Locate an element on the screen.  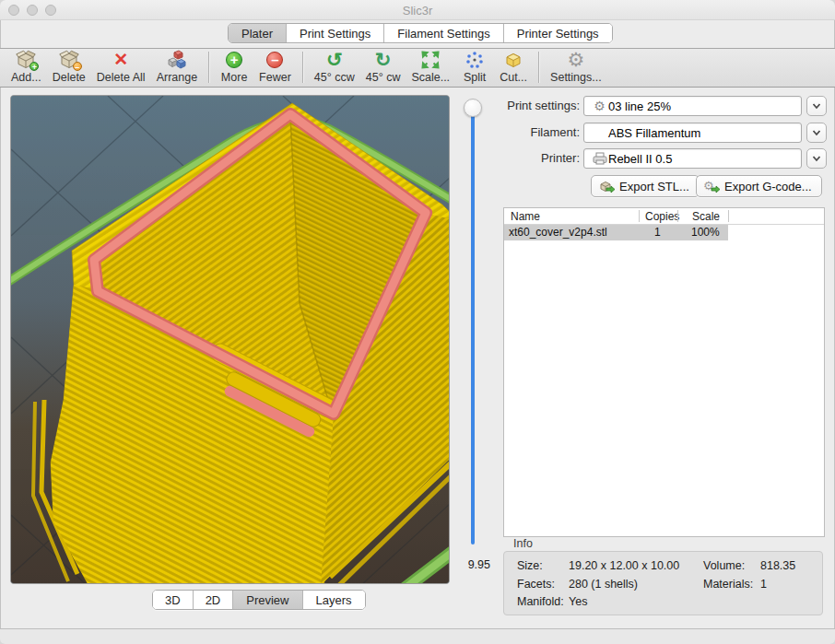
green-plus-circle-icon: + is located at coordinates (234, 60).